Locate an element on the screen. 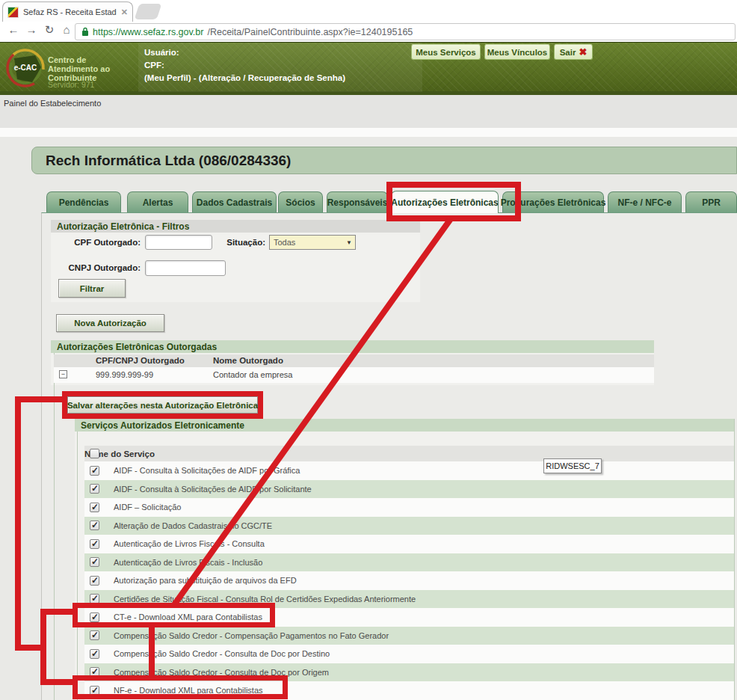  service-row: Compensação Saldo Credor - Consulta de D… is located at coordinates (410, 654).